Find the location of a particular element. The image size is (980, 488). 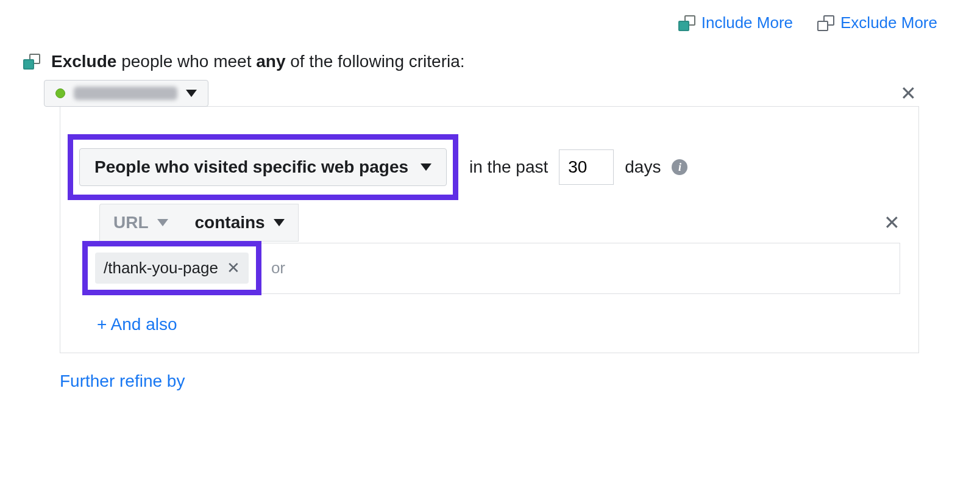

include-more-label: Include More is located at coordinates (747, 23).